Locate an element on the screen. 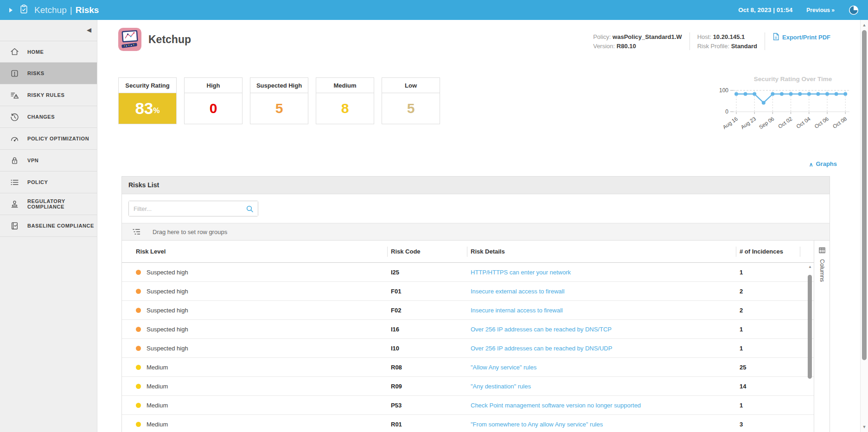 Image resolution: width=868 pixels, height=432 pixels. card-value: 5 is located at coordinates (411, 108).